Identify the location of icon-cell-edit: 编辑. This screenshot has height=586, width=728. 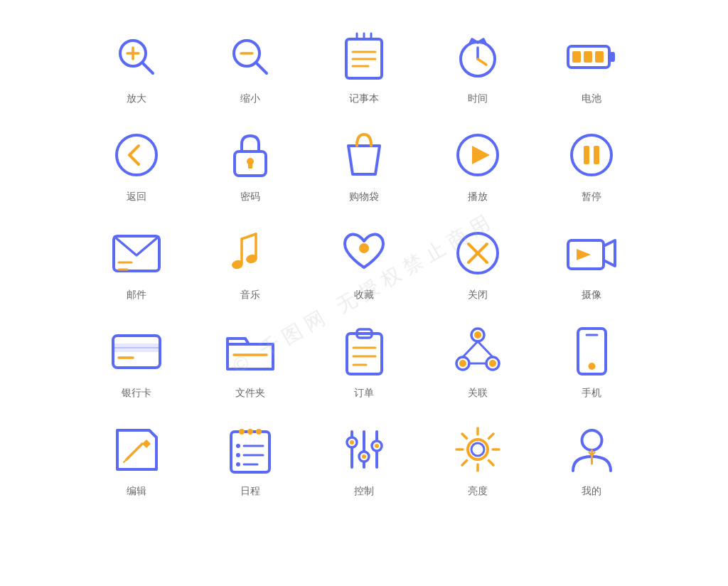
(136, 459).